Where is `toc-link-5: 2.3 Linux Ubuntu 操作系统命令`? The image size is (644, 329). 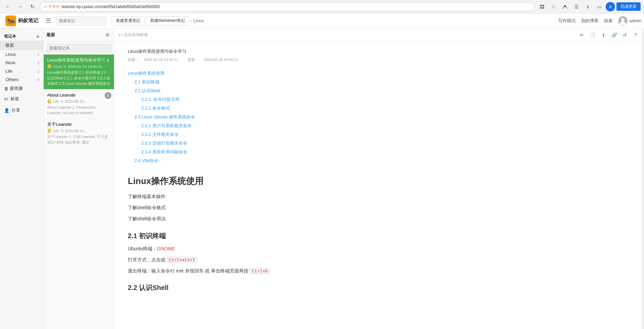
toc-link-5: 2.3 Linux Ubuntu 操作系统命令 is located at coordinates (379, 117).